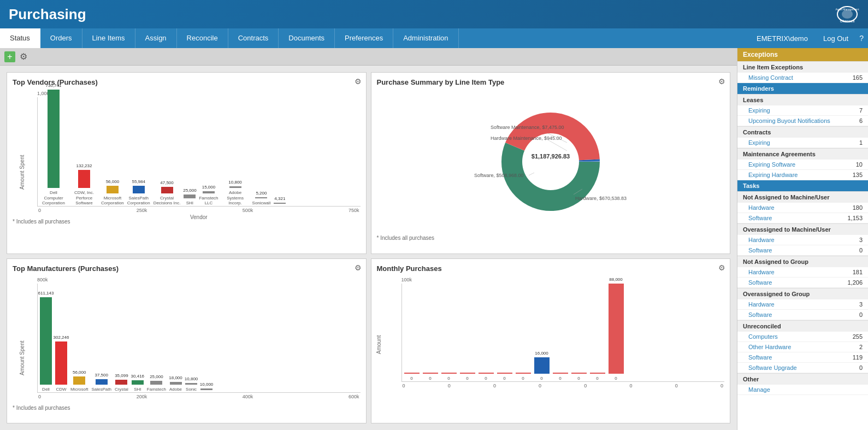 The height and width of the screenshot is (430, 868). I want to click on monthly-y-axis: Amount, so click(378, 345).